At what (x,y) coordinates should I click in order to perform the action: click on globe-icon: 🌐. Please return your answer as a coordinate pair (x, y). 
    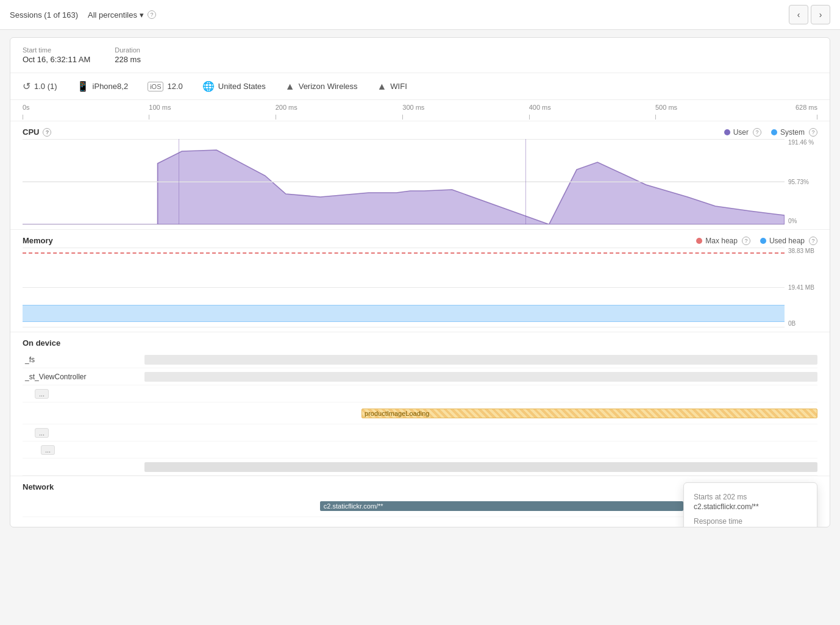
    Looking at the image, I should click on (208, 87).